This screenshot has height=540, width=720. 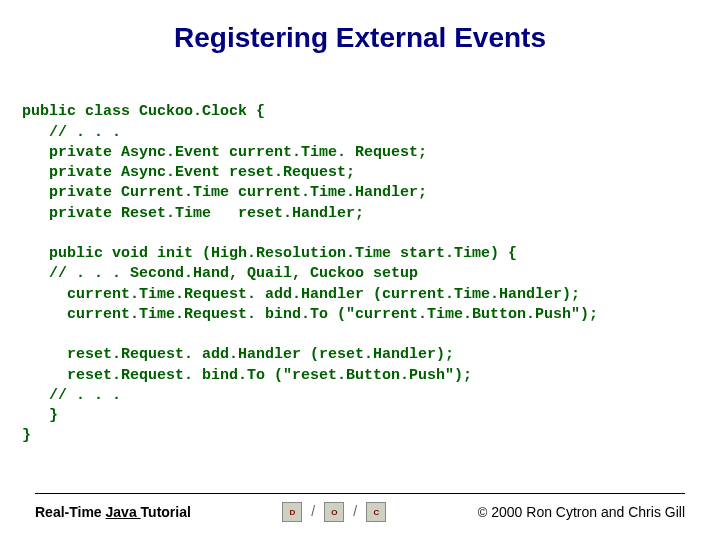 I want to click on footer-left: Real-Time Java Tutorial, so click(x=113, y=512).